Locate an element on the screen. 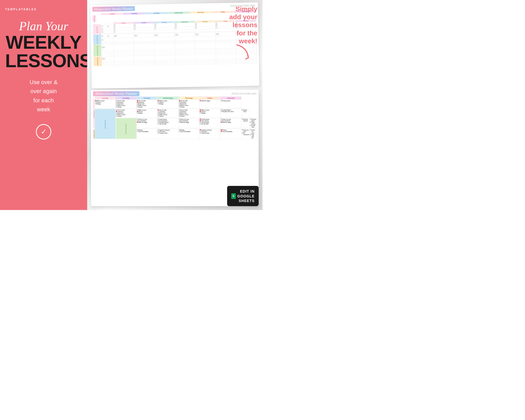 This screenshot has height=420, width=525. weekly-text: WEEKLY is located at coordinates (44, 42).